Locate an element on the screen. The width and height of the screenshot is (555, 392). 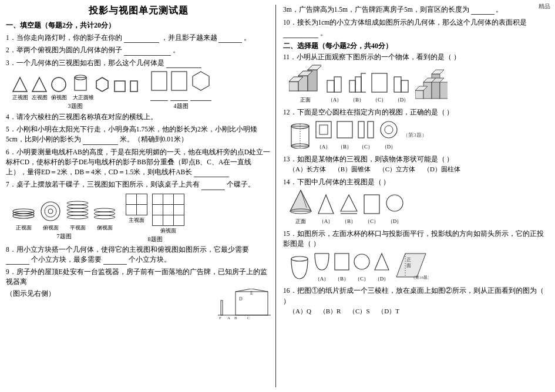
top-right-label: 精品 is located at coordinates (544, 6).